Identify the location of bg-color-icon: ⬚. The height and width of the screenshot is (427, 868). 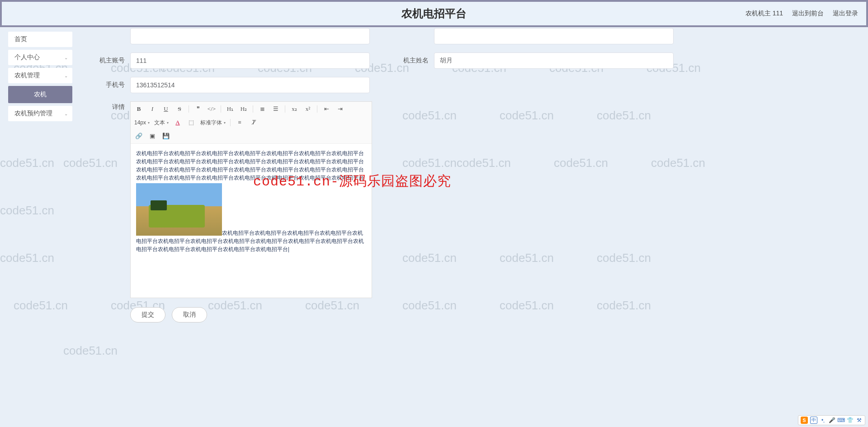
(191, 123).